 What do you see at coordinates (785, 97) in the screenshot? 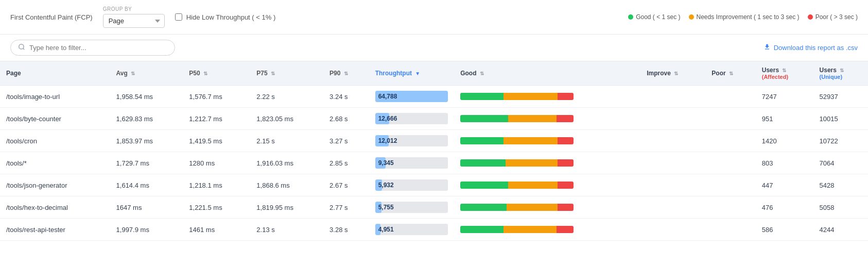
I see `cell-users-affected-0: 7247` at bounding box center [785, 97].